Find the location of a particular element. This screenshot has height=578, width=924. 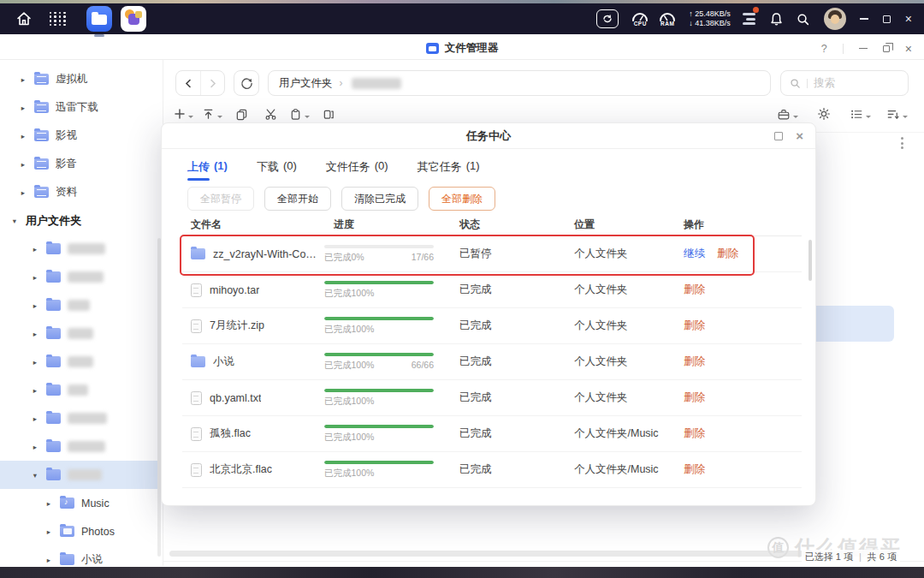

device-sync-icon is located at coordinates (607, 19).